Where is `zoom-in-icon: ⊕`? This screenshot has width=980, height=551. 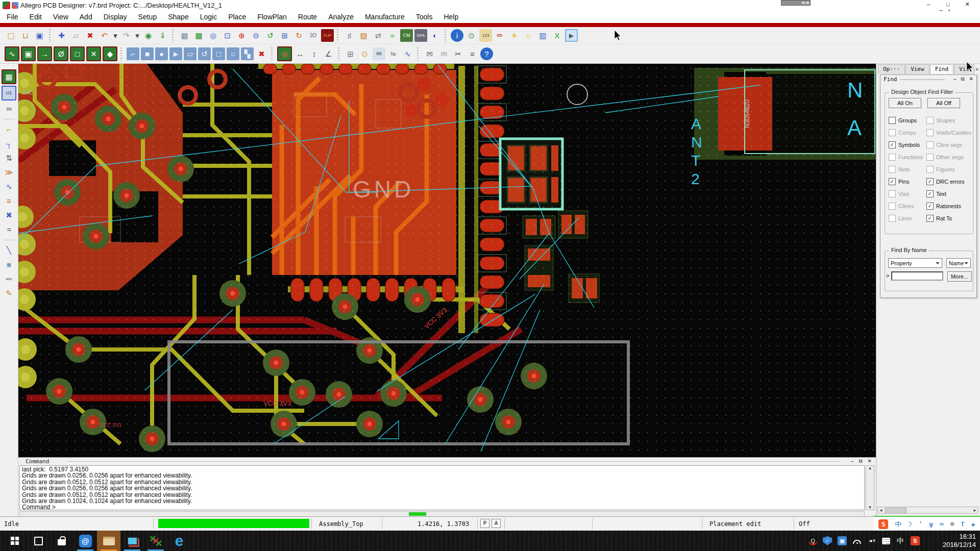 zoom-in-icon: ⊕ is located at coordinates (242, 36).